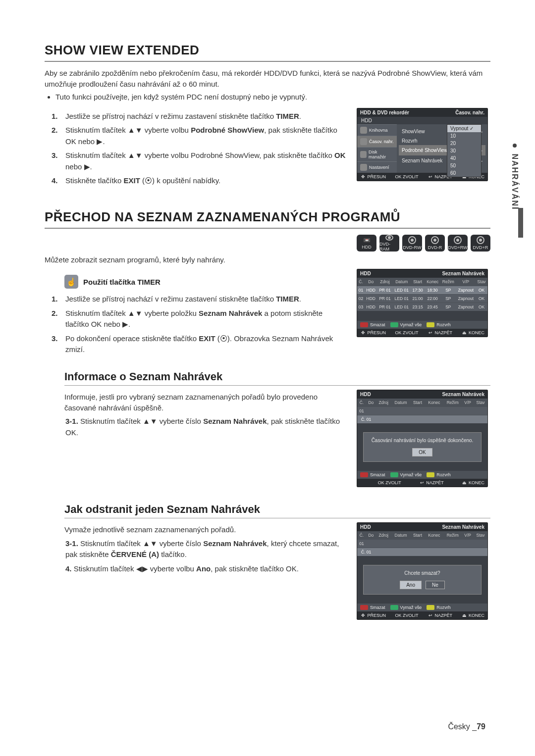 The width and height of the screenshot is (535, 756). Describe the element at coordinates (206, 569) in the screenshot. I see `section4-step4: 4. Stisknutím tlačítek ◀▶ vyberte volbu …` at that location.